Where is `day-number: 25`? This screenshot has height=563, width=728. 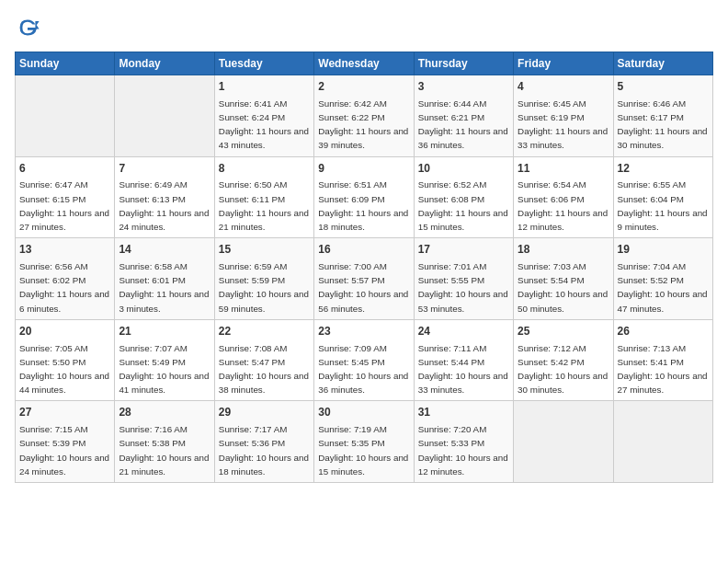
day-number: 25 is located at coordinates (563, 331).